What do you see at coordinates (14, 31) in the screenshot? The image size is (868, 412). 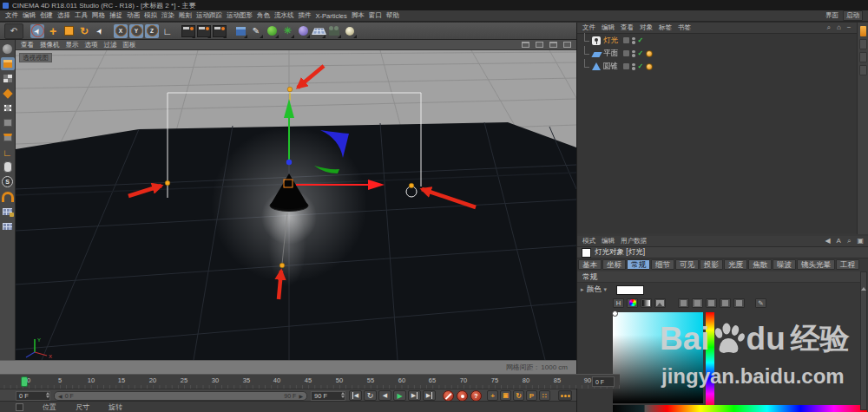 I see `undo-button: ↶` at bounding box center [14, 31].